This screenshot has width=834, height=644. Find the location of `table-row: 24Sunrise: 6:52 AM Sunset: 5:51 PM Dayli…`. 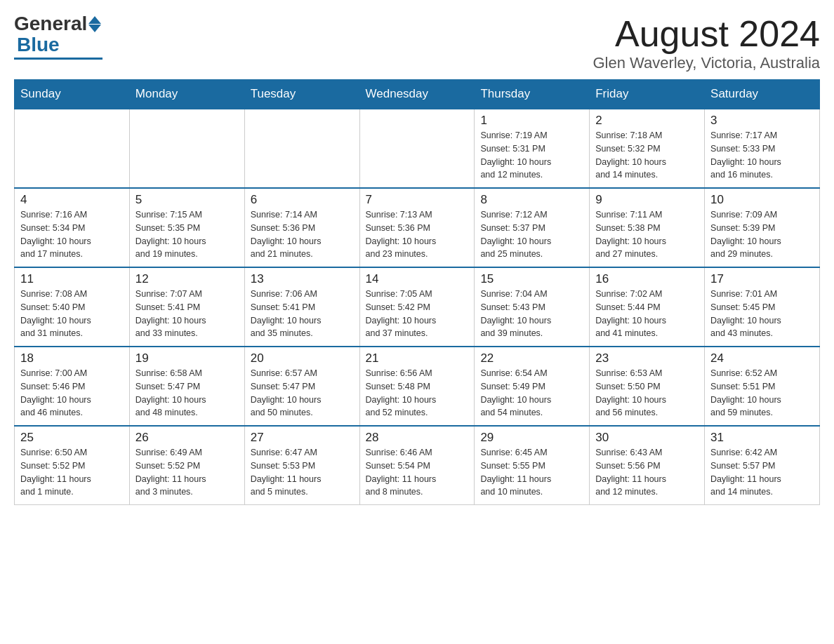

table-row: 24Sunrise: 6:52 AM Sunset: 5:51 PM Dayli… is located at coordinates (762, 386).